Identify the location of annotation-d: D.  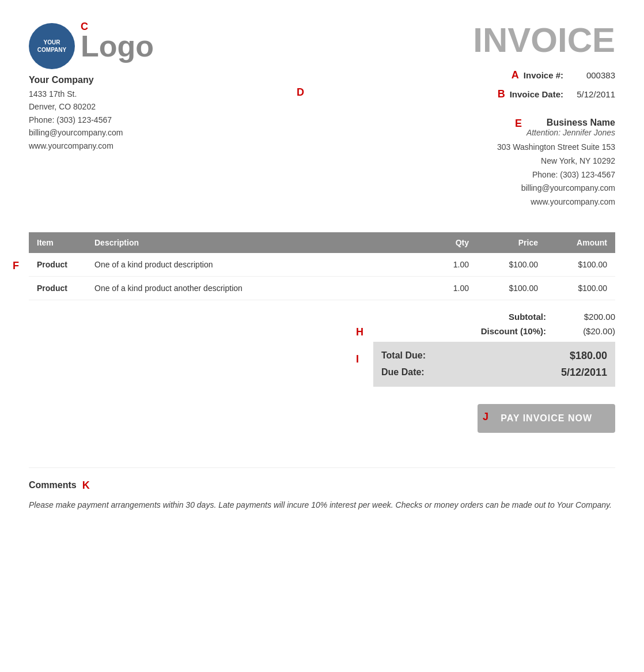
(301, 92).